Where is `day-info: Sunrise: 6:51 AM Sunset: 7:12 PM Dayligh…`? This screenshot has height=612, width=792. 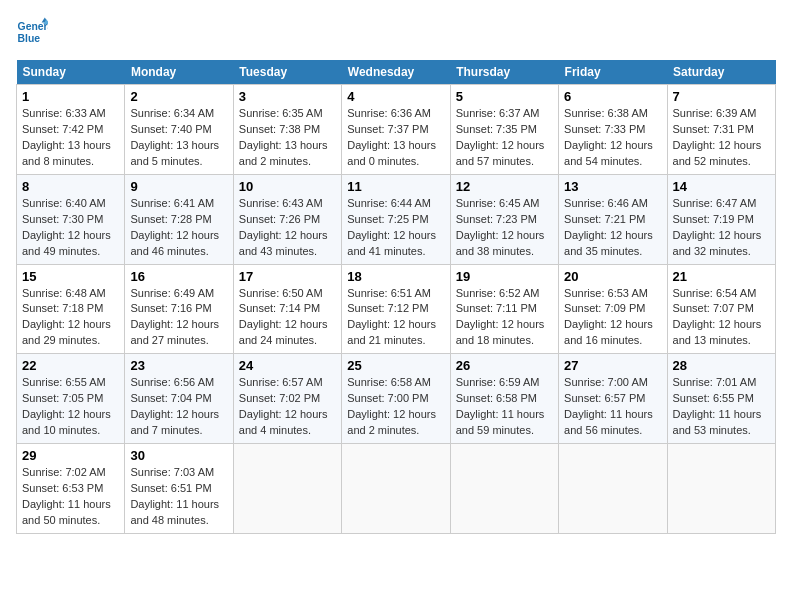 day-info: Sunrise: 6:51 AM Sunset: 7:12 PM Dayligh… is located at coordinates (396, 318).